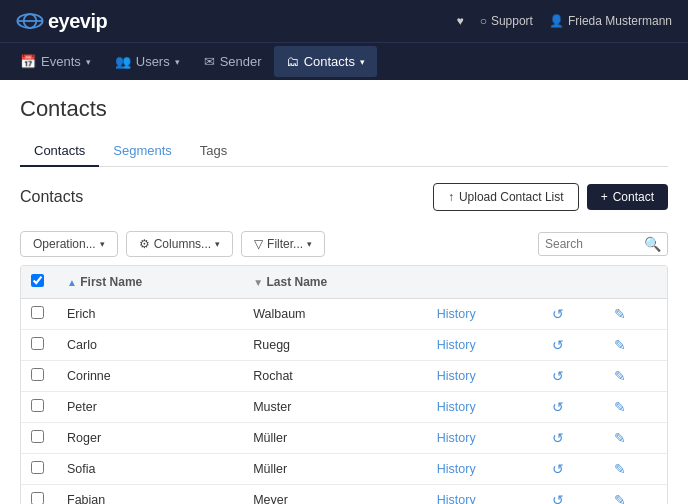  What do you see at coordinates (610, 21) in the screenshot?
I see `user-menu: 👤 Frieda Mustermann` at bounding box center [610, 21].